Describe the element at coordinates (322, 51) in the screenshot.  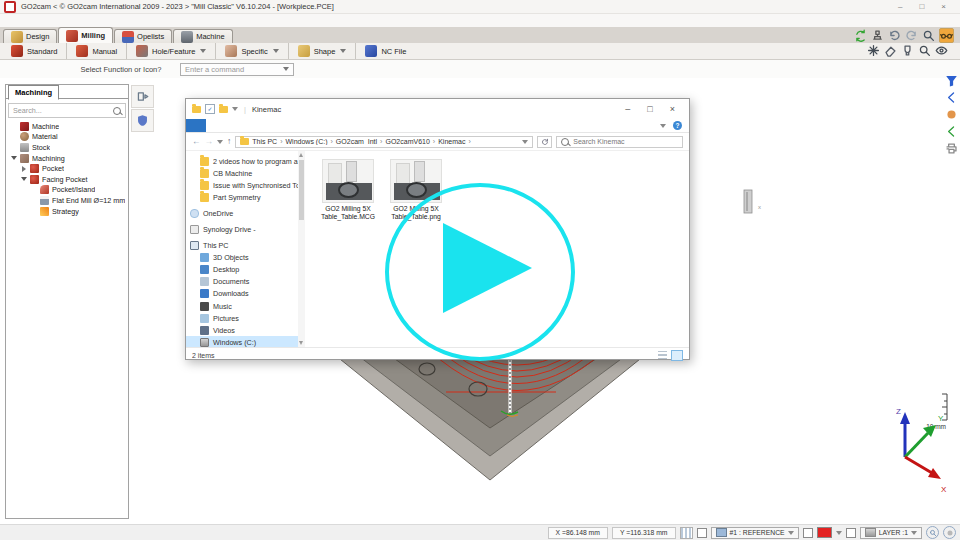
I see `toolbar-button: Shape` at that location.